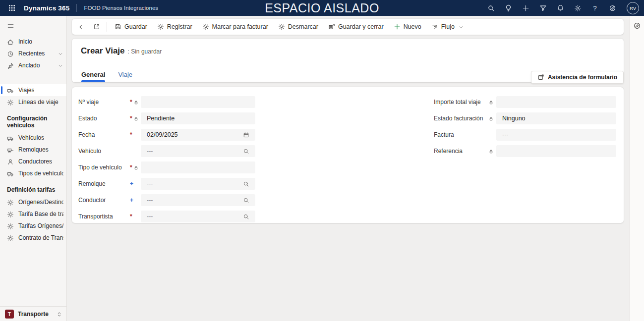 The height and width of the screenshot is (321, 644). What do you see at coordinates (10, 226) in the screenshot?
I see `gear-icon` at bounding box center [10, 226].